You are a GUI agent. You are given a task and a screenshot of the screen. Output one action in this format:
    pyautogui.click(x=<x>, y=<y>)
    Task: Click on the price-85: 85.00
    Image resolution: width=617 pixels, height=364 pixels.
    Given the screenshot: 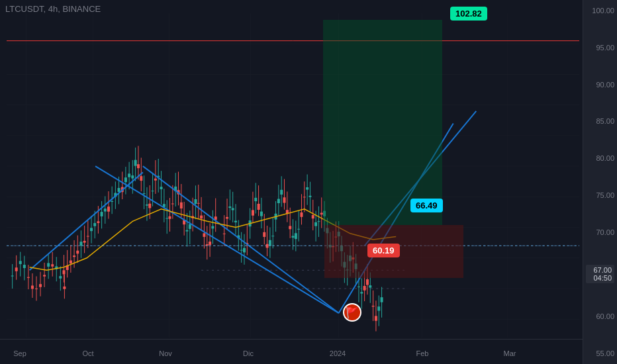 What is the action you would take?
    pyautogui.click(x=600, y=121)
    